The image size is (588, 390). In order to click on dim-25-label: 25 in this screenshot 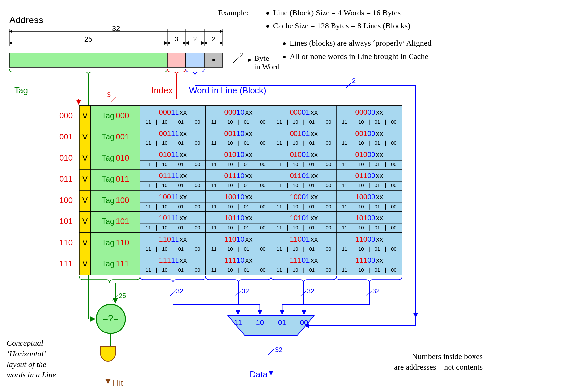, I will do `click(88, 39)`.